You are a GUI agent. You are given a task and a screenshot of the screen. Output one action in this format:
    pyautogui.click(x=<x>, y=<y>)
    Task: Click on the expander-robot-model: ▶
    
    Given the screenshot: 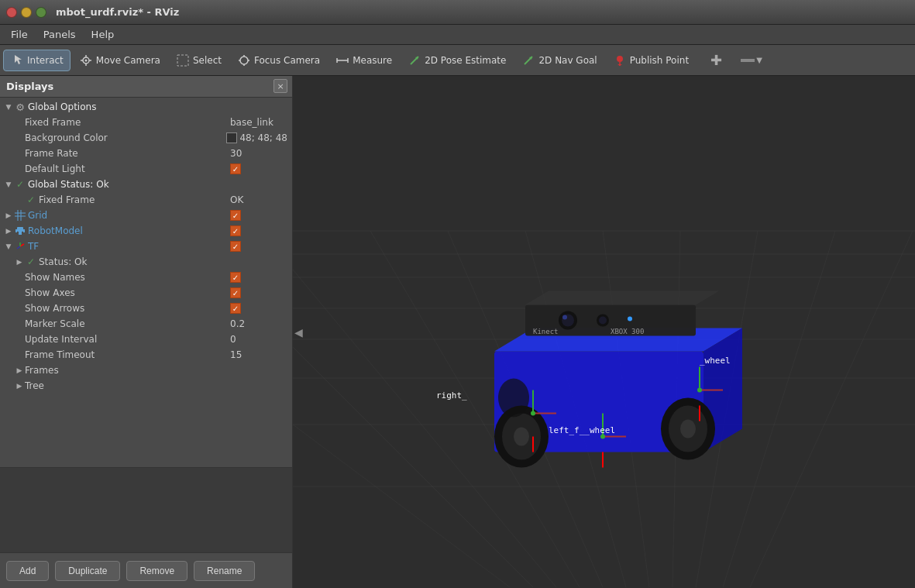 What is the action you would take?
    pyautogui.click(x=9, y=231)
    